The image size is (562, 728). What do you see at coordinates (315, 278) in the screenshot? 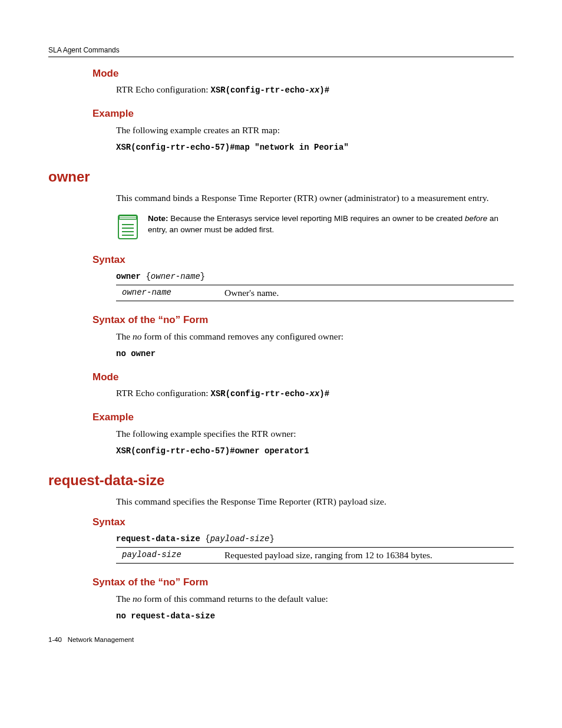
I see `syntax-definition: owner {owner-name}` at bounding box center [315, 278].